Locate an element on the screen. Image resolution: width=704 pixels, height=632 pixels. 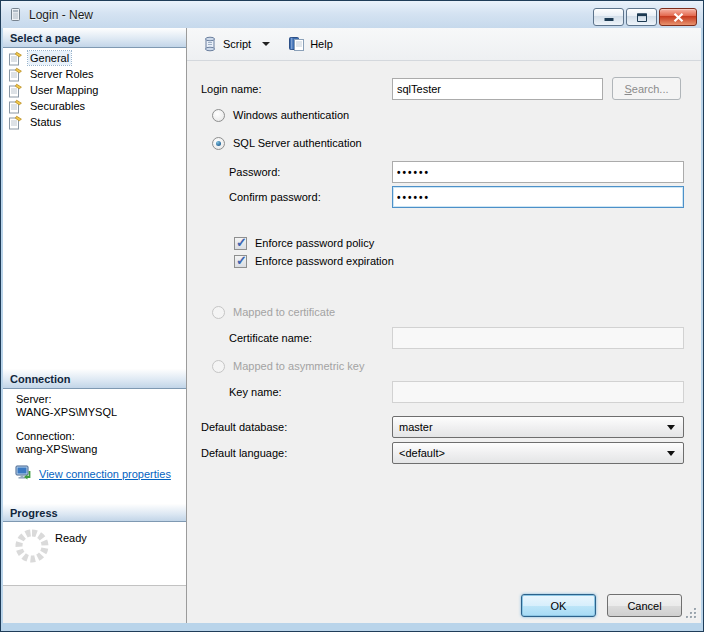
sidebar-item-securables: Securables is located at coordinates (94, 106).